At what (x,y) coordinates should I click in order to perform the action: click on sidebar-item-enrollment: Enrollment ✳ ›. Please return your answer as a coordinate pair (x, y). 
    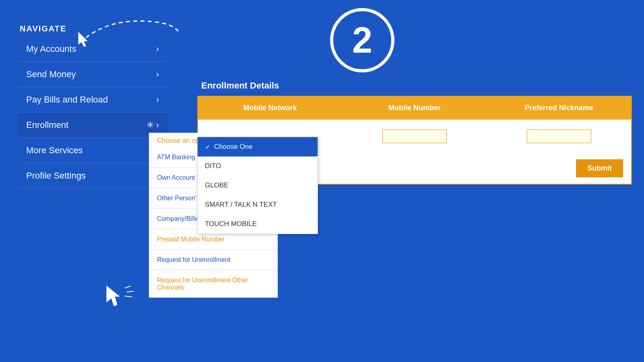
    Looking at the image, I should click on (93, 125).